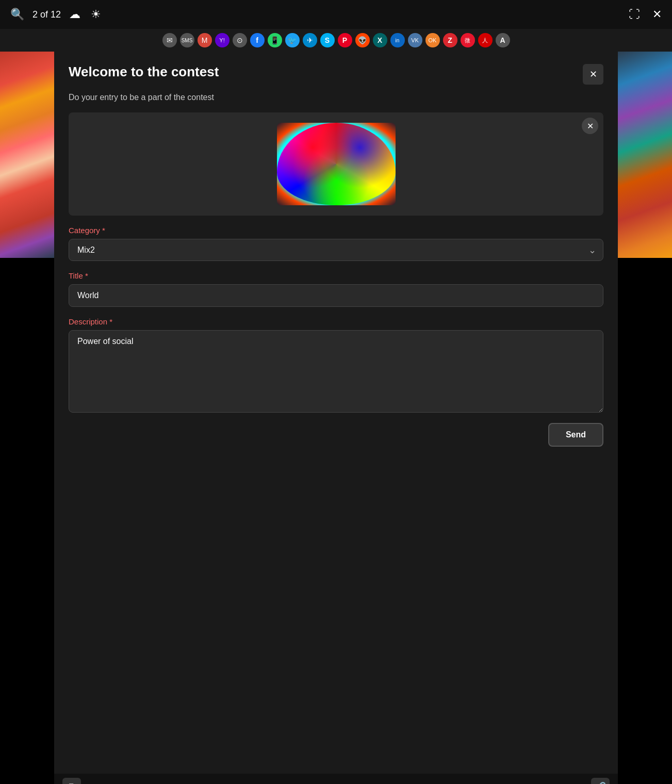 This screenshot has height=784, width=672. Describe the element at coordinates (503, 40) in the screenshot. I see `share-asmallworld: A` at that location.